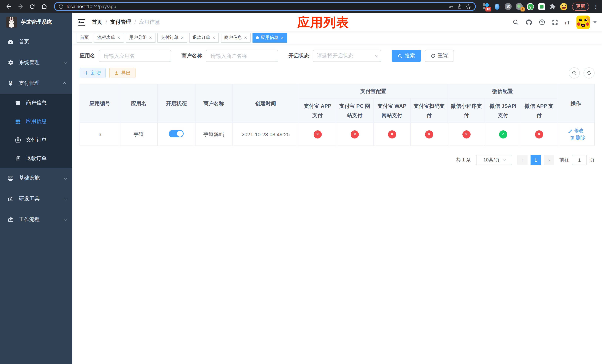  What do you see at coordinates (355, 134) in the screenshot?
I see `alipay-pc-status-icon` at bounding box center [355, 134].